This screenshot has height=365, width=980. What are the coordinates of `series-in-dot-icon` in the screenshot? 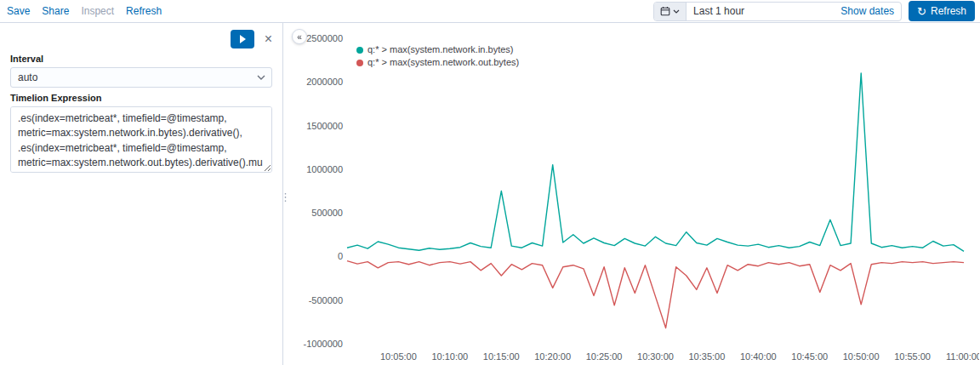 It's located at (360, 50).